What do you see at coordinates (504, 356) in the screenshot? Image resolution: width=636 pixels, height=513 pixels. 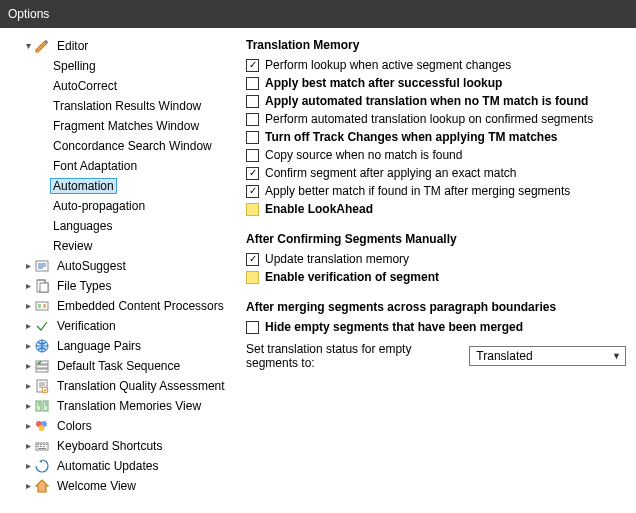 I see `combo-value: Translated` at bounding box center [504, 356].